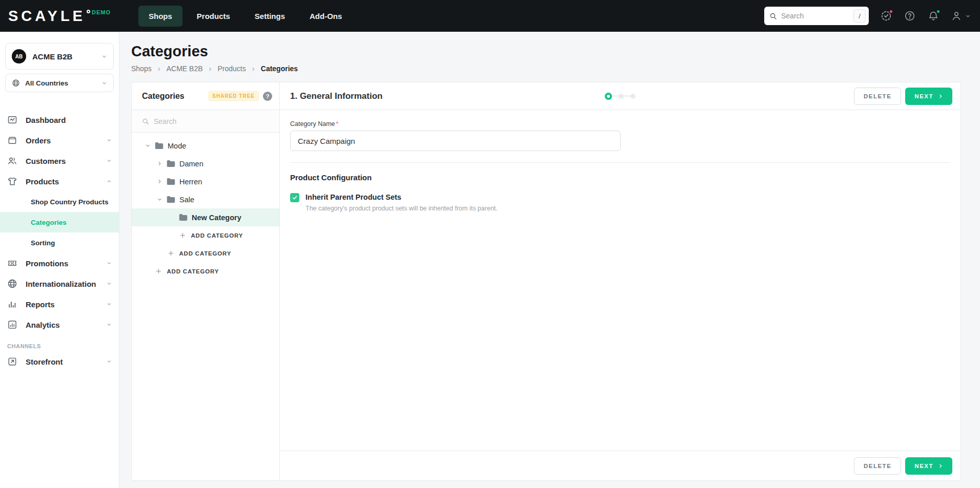 Image resolution: width=980 pixels, height=488 pixels. What do you see at coordinates (627, 96) in the screenshot?
I see `step-connector` at bounding box center [627, 96].